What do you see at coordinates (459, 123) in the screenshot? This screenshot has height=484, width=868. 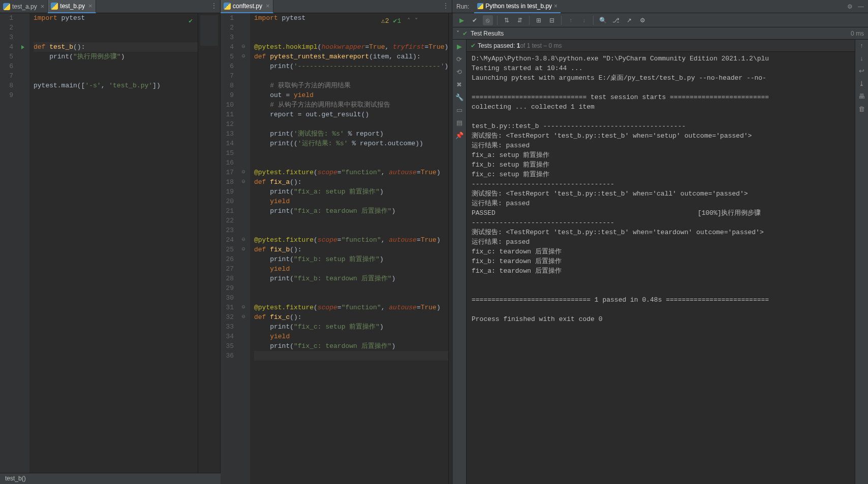 I see `layout-icon: ▤` at bounding box center [459, 123].